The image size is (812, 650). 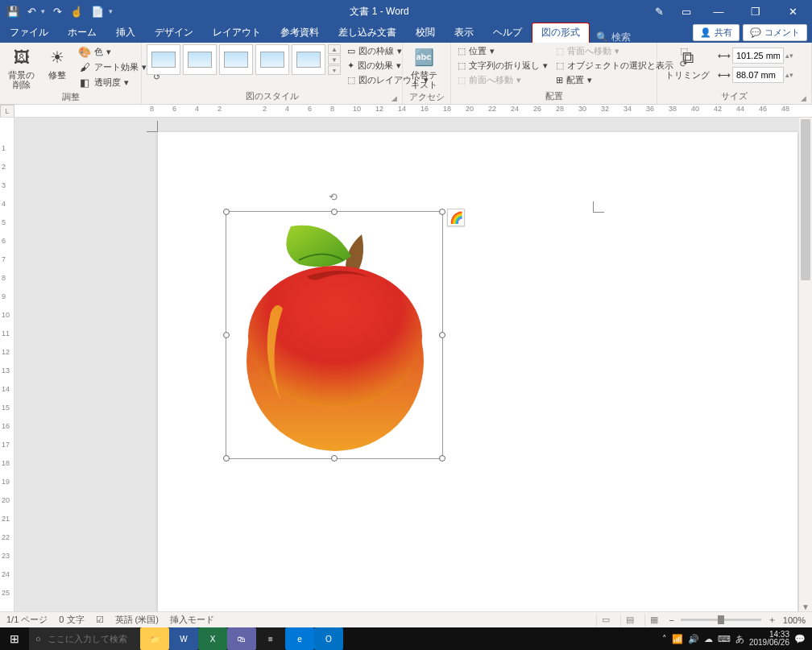 What do you see at coordinates (719, 11) in the screenshot?
I see `minimize-button: —` at bounding box center [719, 11].